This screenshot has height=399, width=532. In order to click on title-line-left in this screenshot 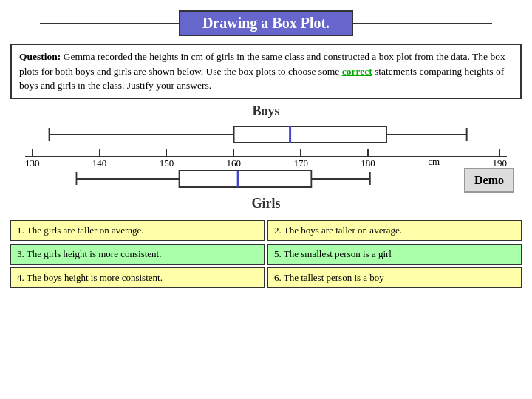, I will do `click(109, 24)`.